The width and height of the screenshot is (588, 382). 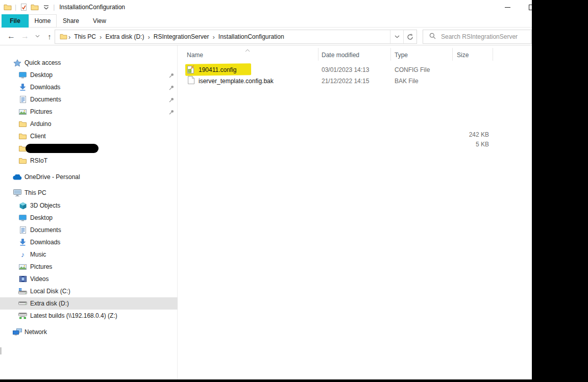 What do you see at coordinates (22, 230) in the screenshot?
I see `documents-icon` at bounding box center [22, 230].